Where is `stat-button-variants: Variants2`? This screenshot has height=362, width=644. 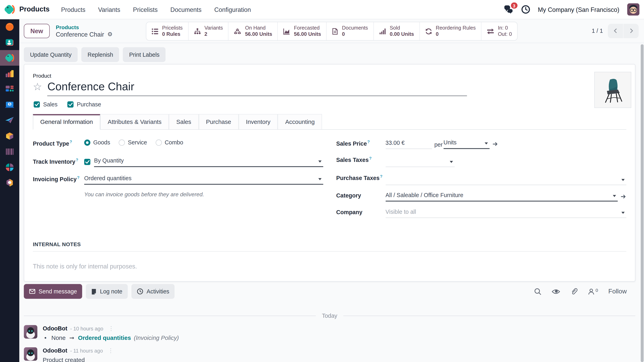 stat-button-variants: Variants2 is located at coordinates (208, 31).